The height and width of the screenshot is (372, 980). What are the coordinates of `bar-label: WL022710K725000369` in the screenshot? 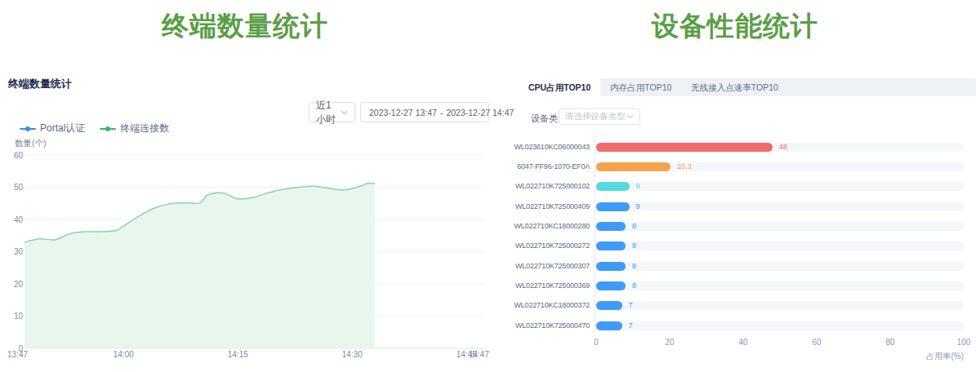 It's located at (540, 286).